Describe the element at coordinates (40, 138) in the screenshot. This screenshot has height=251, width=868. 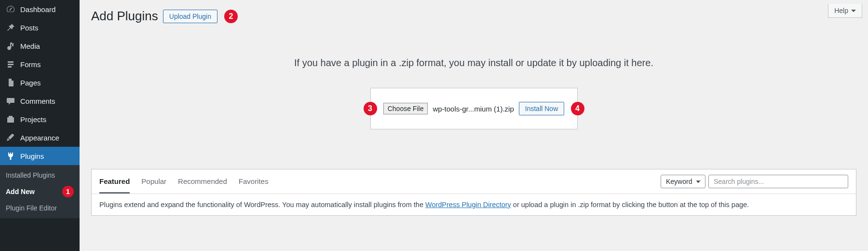
I see `sidebar-item-appearance: Appearance` at that location.